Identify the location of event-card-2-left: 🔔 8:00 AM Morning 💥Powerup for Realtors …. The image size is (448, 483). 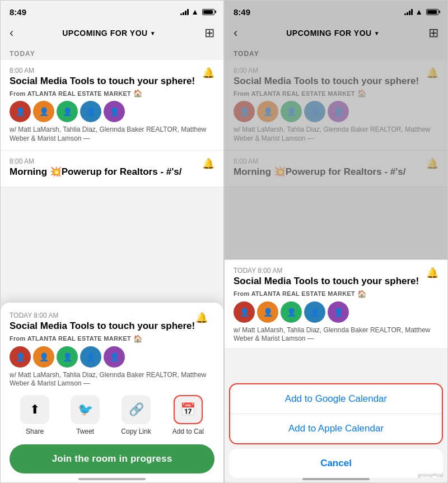
(112, 169).